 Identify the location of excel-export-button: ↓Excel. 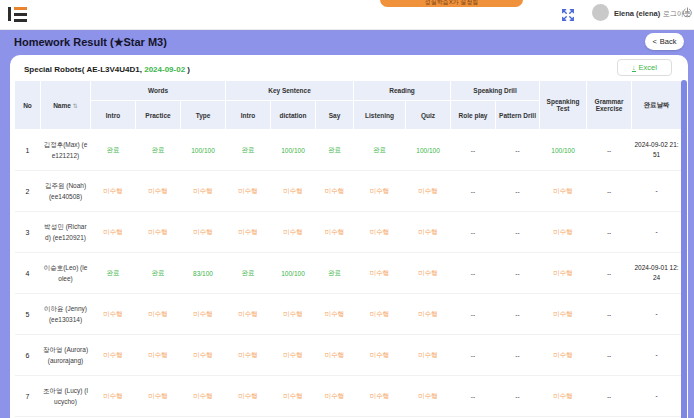
(644, 68).